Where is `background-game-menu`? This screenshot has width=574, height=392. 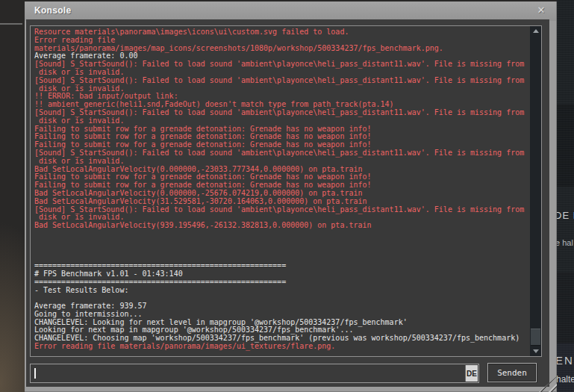
background-game-menu is located at coordinates (566, 196).